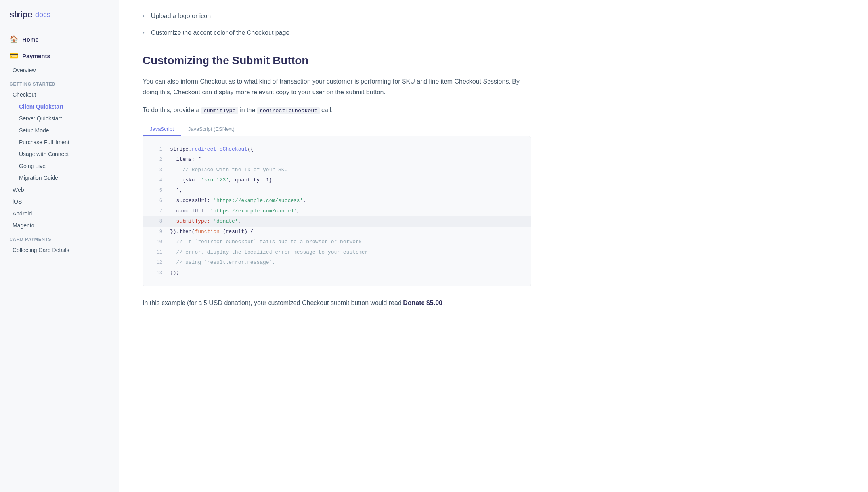 This screenshot has width=868, height=492. Describe the element at coordinates (59, 190) in the screenshot. I see `sidebar-item-web: Web` at that location.